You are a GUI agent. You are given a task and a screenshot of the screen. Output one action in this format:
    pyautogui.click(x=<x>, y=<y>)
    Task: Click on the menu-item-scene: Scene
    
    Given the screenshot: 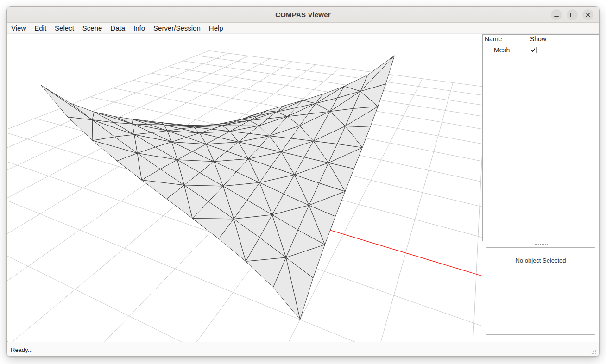 What is the action you would take?
    pyautogui.click(x=93, y=28)
    